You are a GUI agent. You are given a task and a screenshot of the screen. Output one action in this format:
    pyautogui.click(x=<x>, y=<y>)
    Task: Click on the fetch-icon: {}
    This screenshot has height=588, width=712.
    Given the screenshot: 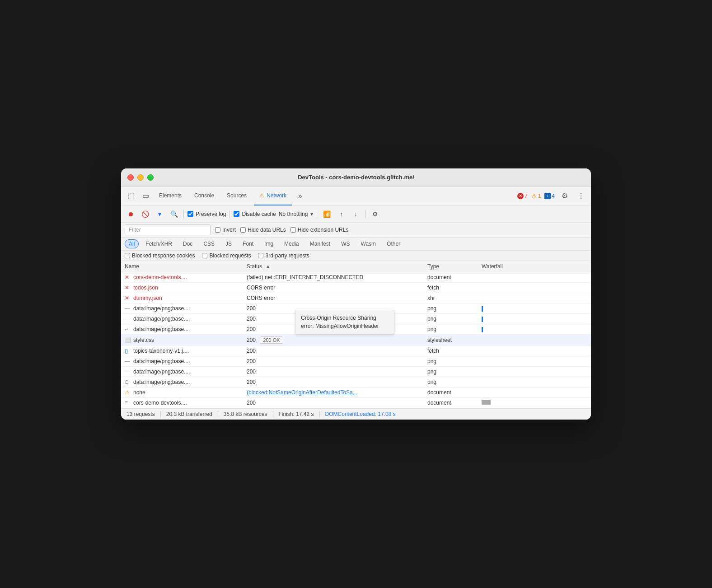 What is the action you would take?
    pyautogui.click(x=128, y=351)
    